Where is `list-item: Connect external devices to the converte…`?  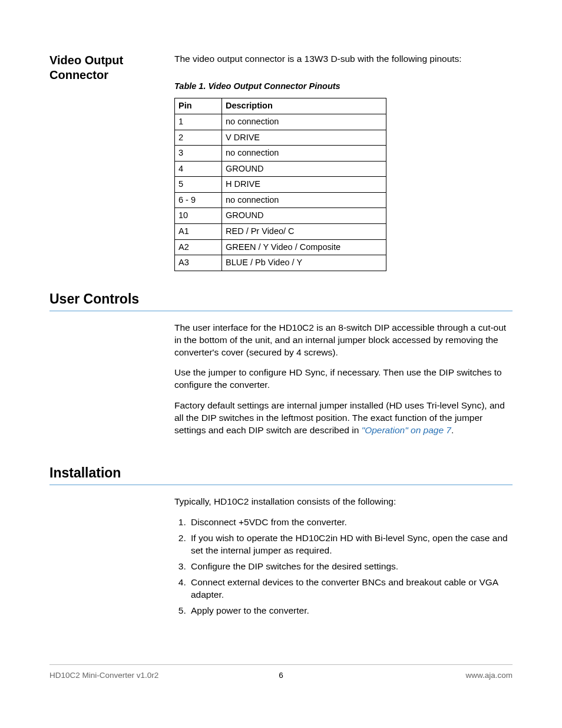
list-item: Connect external devices to the converte… is located at coordinates (351, 589).